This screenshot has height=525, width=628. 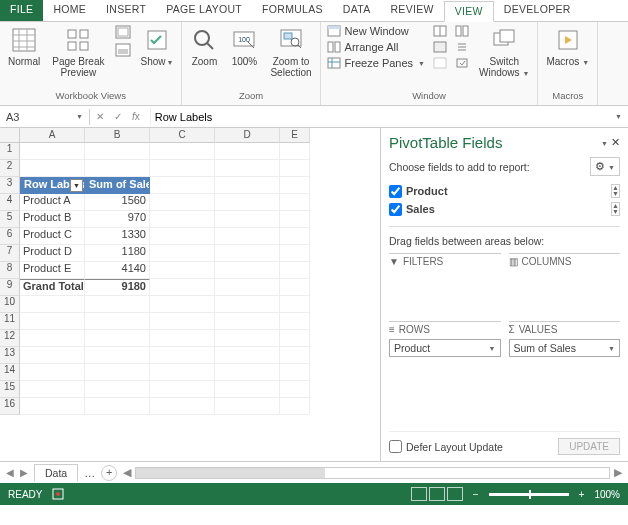 What do you see at coordinates (100, 116) in the screenshot?
I see `cancel-icon: ✕` at bounding box center [100, 116].